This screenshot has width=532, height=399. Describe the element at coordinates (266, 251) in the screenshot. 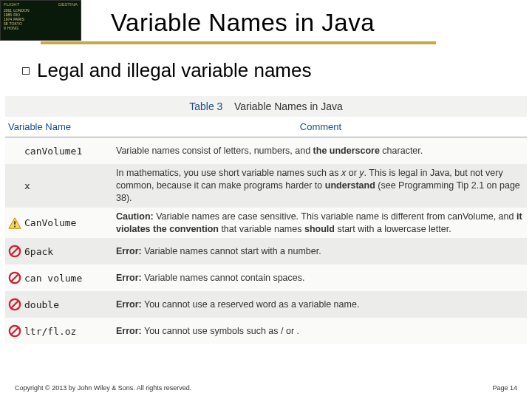

I see `table-row: 6packError: Variable names cannot start …` at that location.